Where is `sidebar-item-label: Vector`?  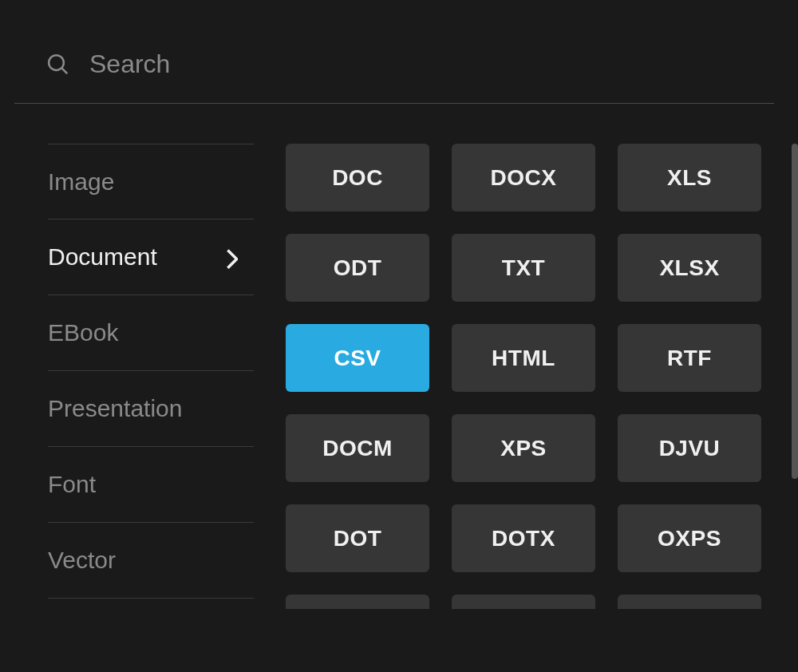
sidebar-item-label: Vector is located at coordinates (81, 560).